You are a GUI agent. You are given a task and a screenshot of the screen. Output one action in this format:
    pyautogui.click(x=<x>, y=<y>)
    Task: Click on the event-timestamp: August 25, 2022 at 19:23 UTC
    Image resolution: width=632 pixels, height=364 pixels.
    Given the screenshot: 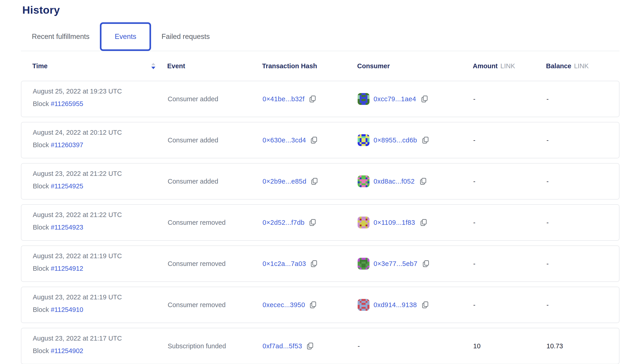 What is the action you would take?
    pyautogui.click(x=78, y=91)
    